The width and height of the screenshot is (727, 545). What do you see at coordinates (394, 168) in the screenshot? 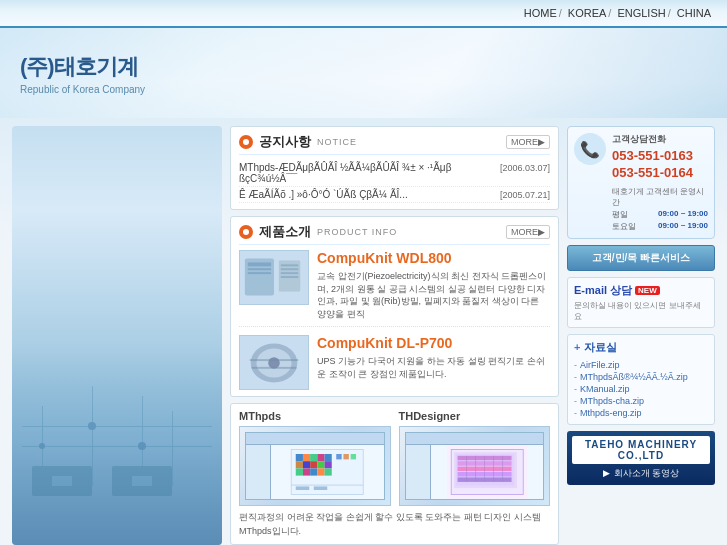
I see `notice-section: 공지사항 NOTICE MORE▶ MThpds-ÆDÃμβÃÛÃÎ ½ÃÃ¼β…` at bounding box center [394, 168].